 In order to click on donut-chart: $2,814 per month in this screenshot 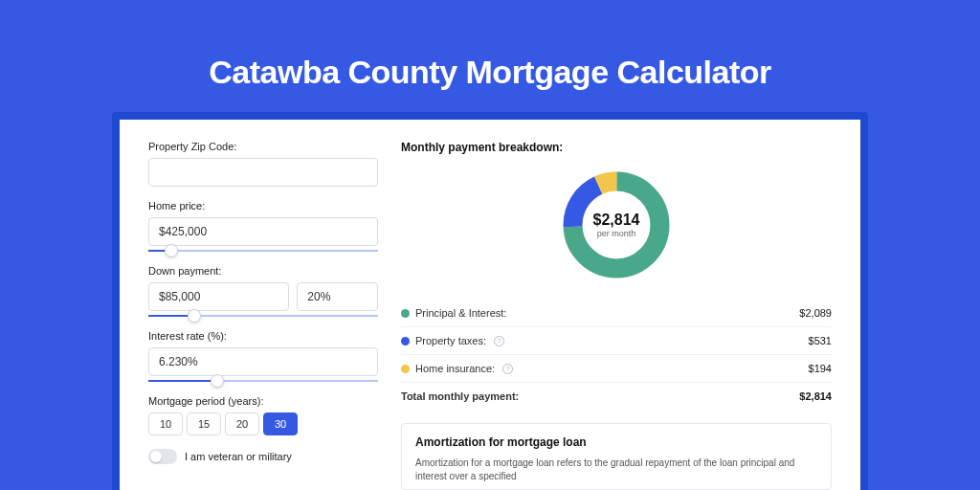, I will do `click(616, 225)`.